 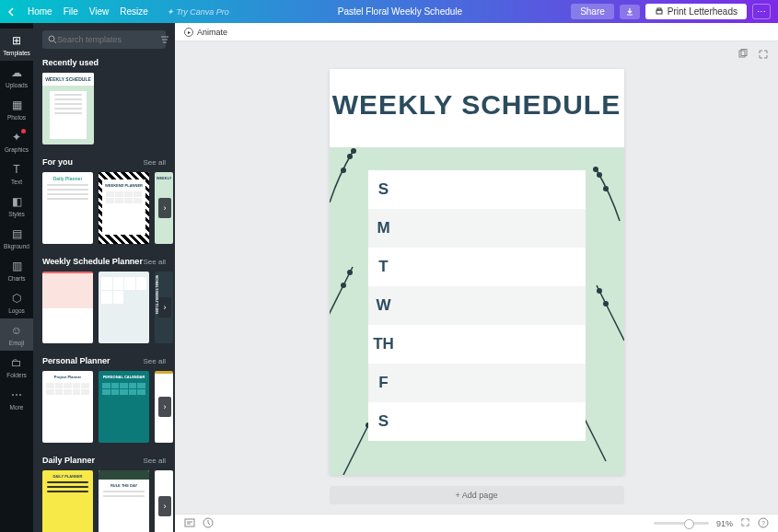 I want to click on thumb-title: PERSONAL CALENDAR, so click(x=123, y=376).